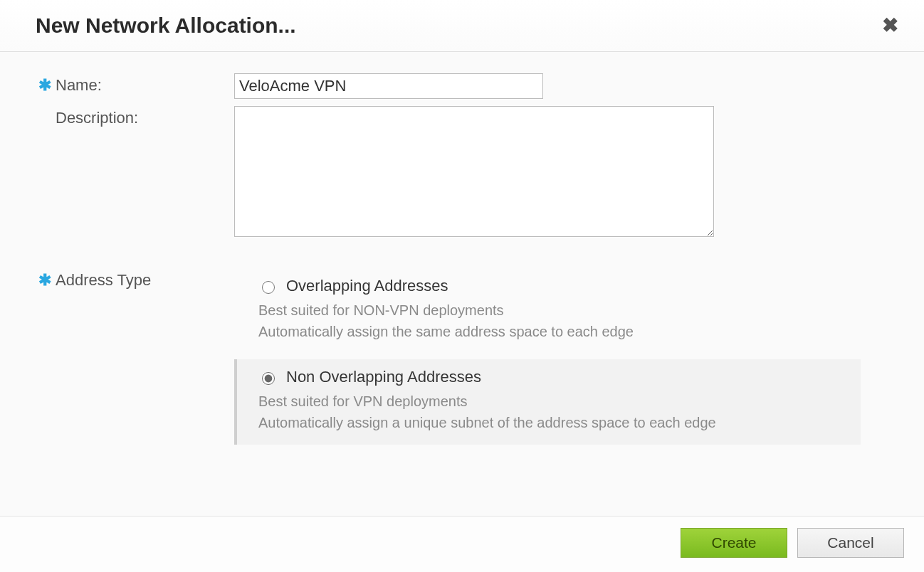  What do you see at coordinates (367, 286) in the screenshot?
I see `option-overlapping-title: Overlapping Addresses` at bounding box center [367, 286].